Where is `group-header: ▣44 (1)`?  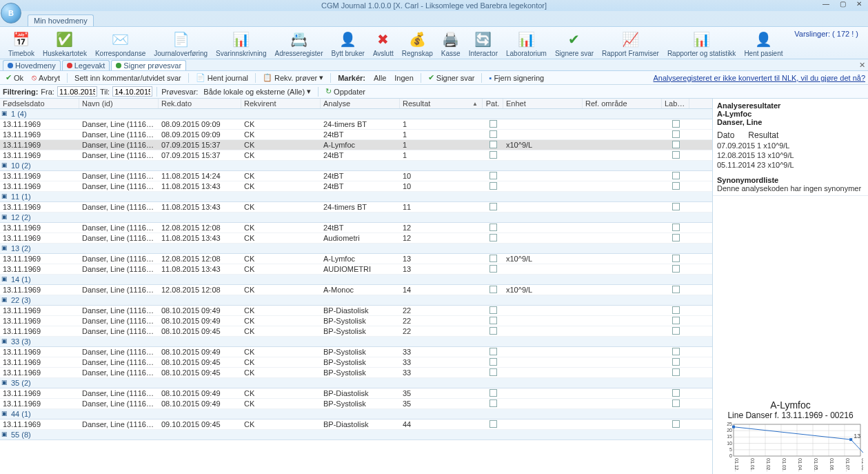
group-header: ▣44 (1) is located at coordinates (356, 414).